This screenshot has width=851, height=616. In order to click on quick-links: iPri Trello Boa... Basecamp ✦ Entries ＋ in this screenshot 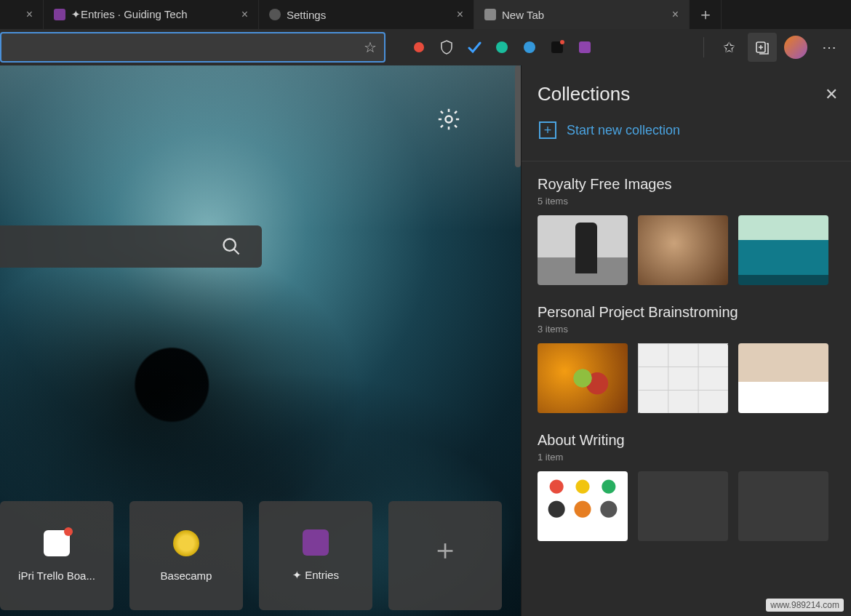, I will do `click(251, 559)`.